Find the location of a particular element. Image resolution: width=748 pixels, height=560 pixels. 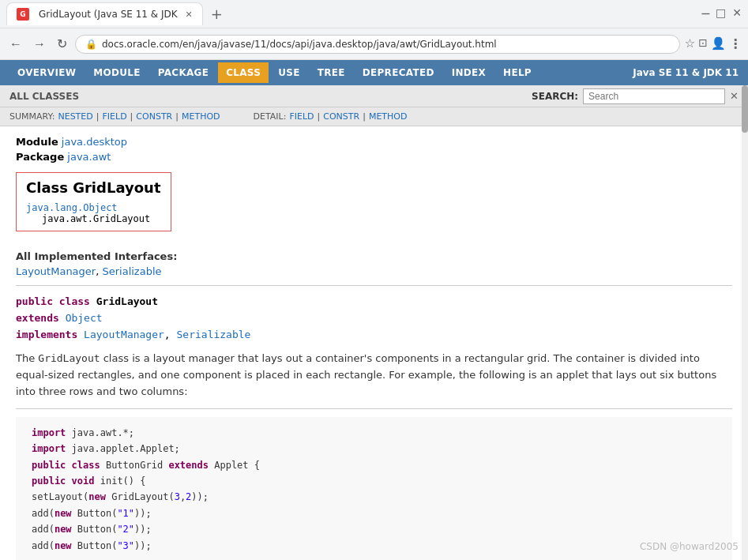

code-line-1: import java.awt.*; is located at coordinates (374, 433).